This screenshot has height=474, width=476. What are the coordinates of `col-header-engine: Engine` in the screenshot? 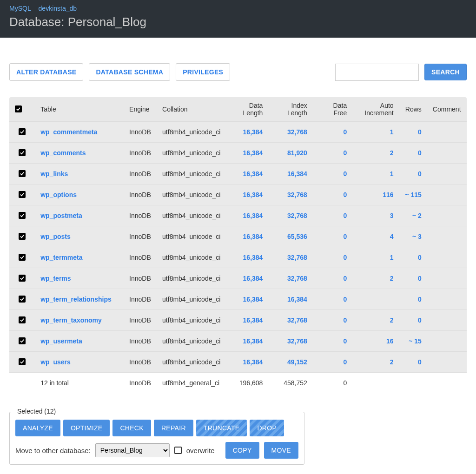 It's located at (140, 110).